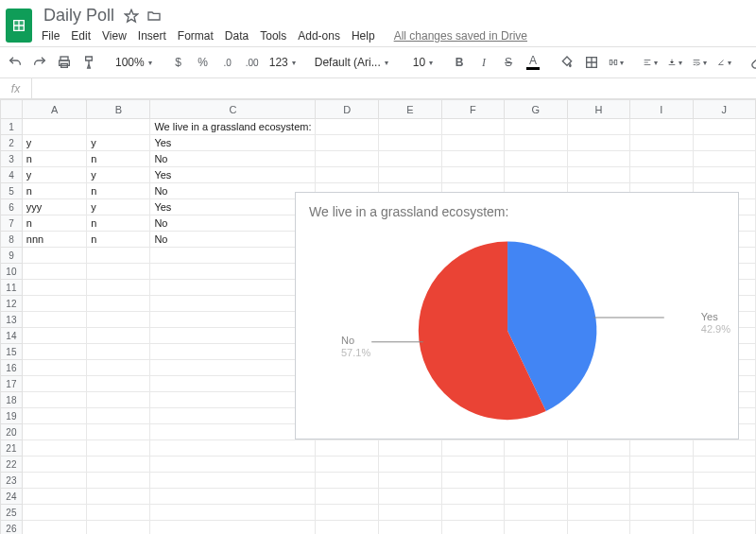 This screenshot has width=756, height=534. I want to click on row-header: 8, so click(11, 240).